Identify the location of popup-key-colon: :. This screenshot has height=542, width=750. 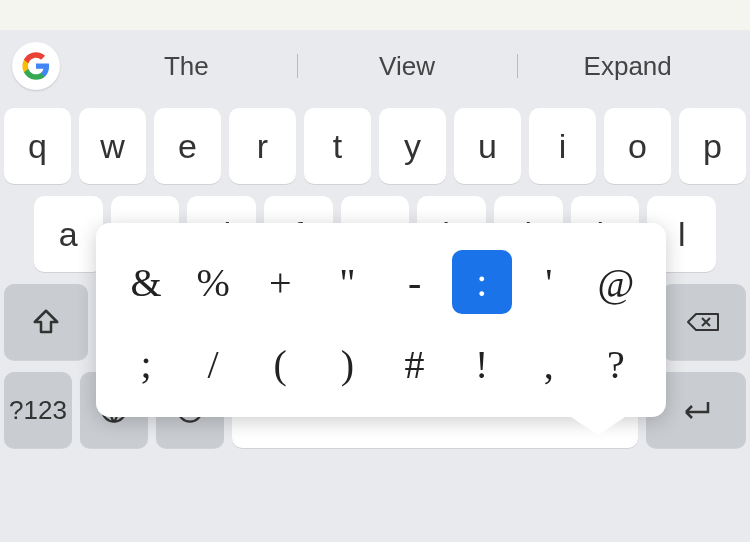
(482, 282).